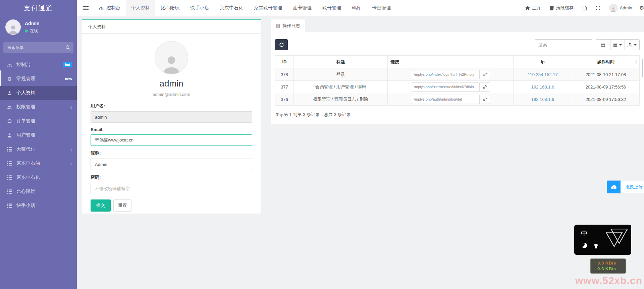 This screenshot has height=289, width=644. I want to click on clear-cache-label: 清除缓存, so click(565, 8).